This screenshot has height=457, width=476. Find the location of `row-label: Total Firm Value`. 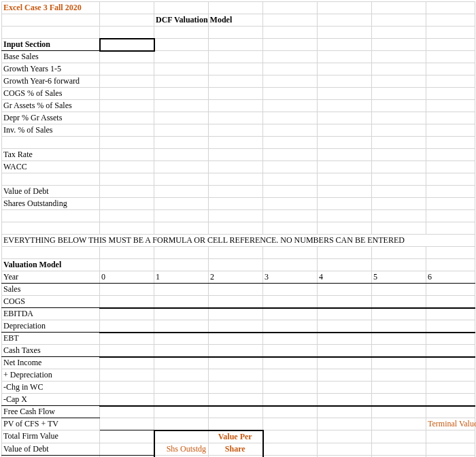

row-label: Total Firm Value is located at coordinates (51, 437).